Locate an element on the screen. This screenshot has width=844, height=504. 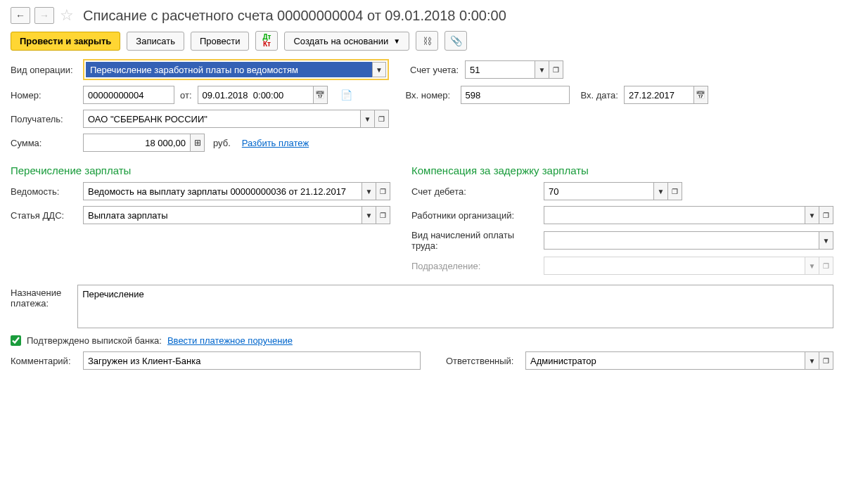
comment-input is located at coordinates (252, 361).